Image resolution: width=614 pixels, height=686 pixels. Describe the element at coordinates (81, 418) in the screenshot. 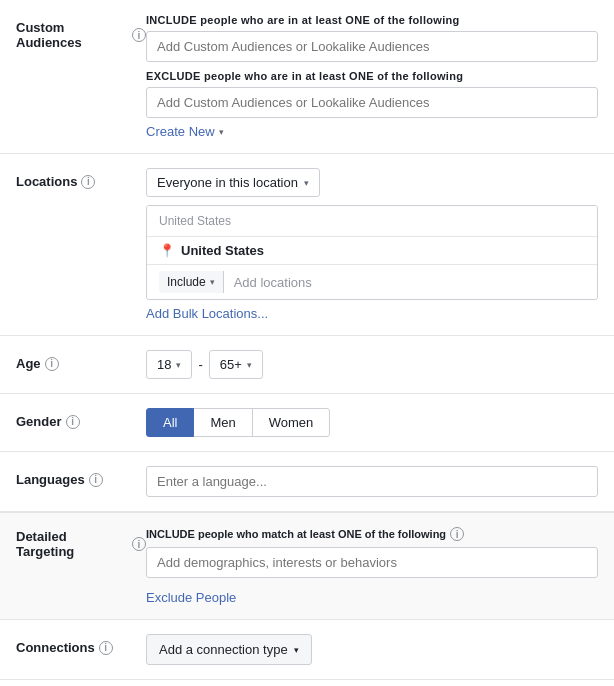

I see `gender-label: Gender i` at that location.